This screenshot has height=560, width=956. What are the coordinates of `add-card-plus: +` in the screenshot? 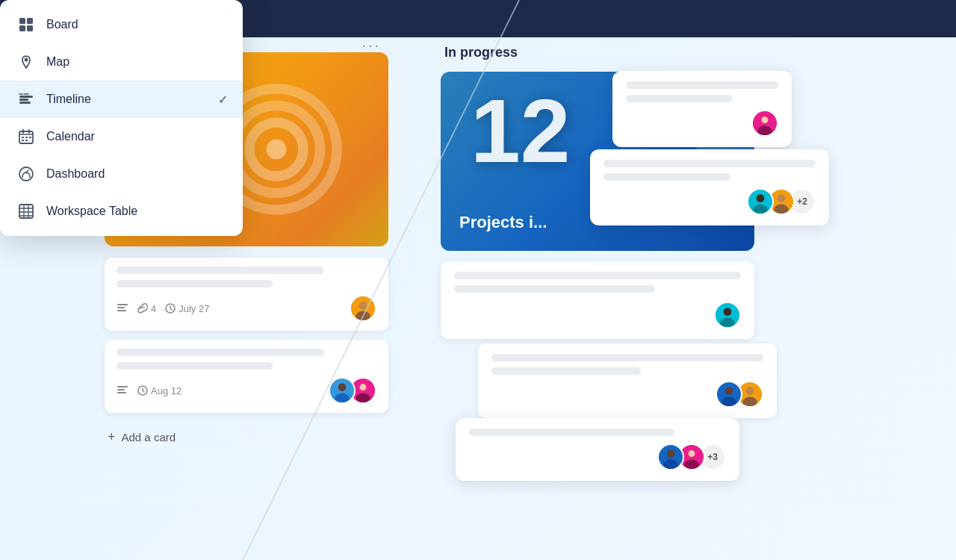 It's located at (112, 438).